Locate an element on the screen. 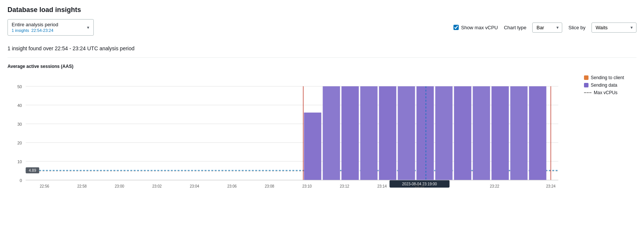 Image resolution: width=644 pixels, height=248 pixels. y-label-50: 50 is located at coordinates (20, 87).